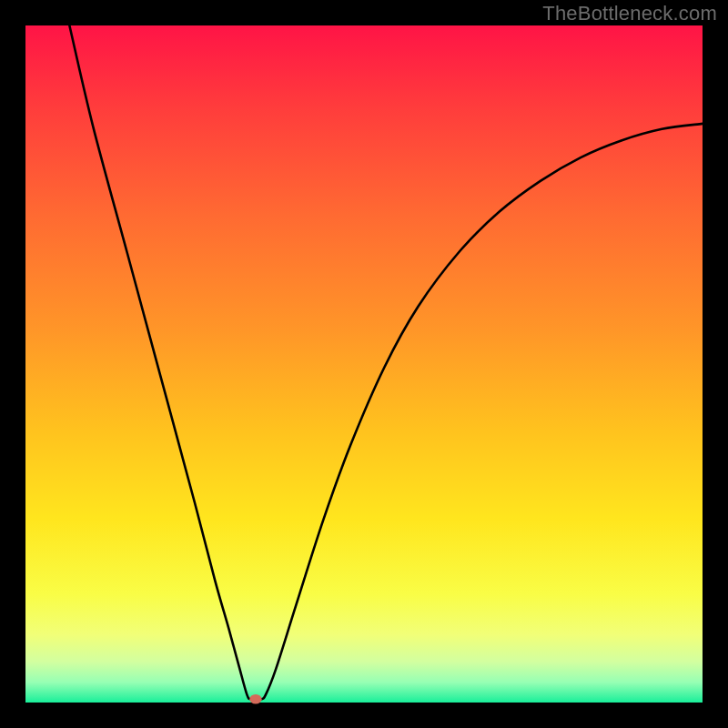 The height and width of the screenshot is (728, 728). What do you see at coordinates (255, 699) in the screenshot?
I see `minimum-marker` at bounding box center [255, 699].